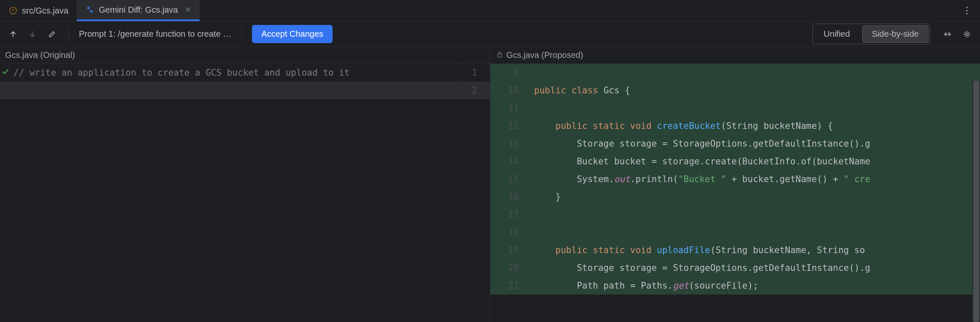 The image size is (980, 322). What do you see at coordinates (512, 161) in the screenshot?
I see `line-number: 14` at bounding box center [512, 161].